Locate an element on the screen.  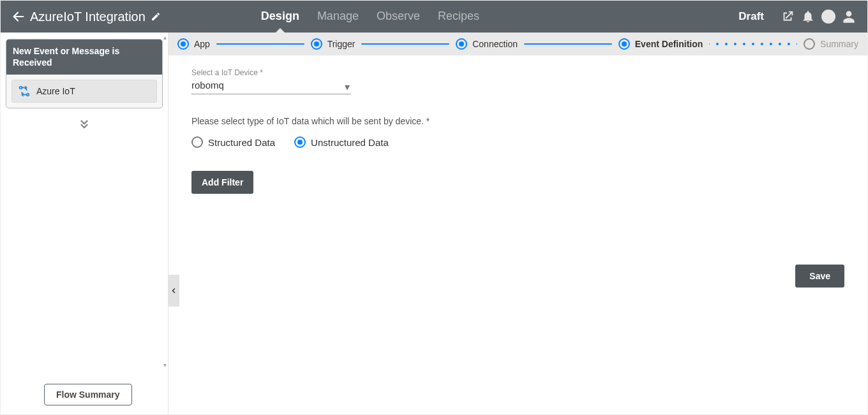
expand-flow-button is located at coordinates (84, 126).